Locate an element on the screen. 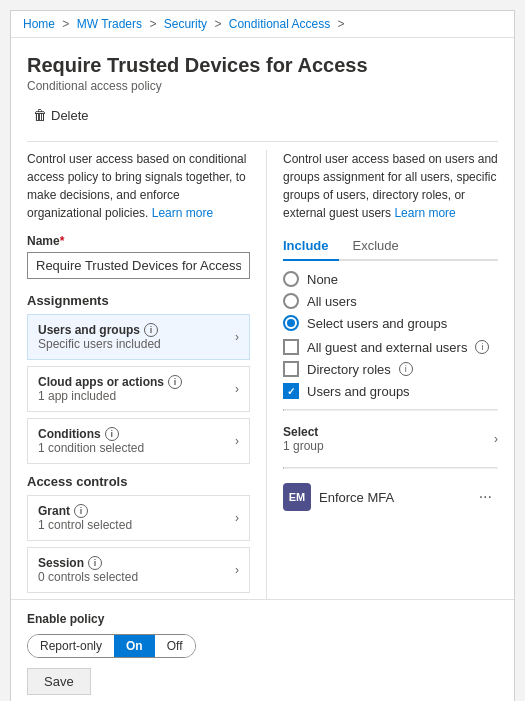  radio-select-users: Select users and groups is located at coordinates (390, 323).